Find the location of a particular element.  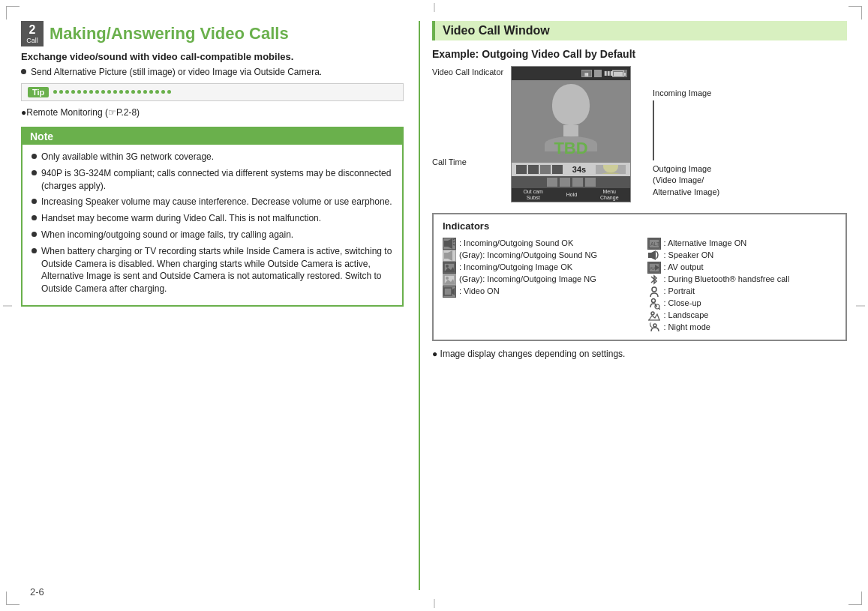

bullet-dot-send is located at coordinates (24, 72).